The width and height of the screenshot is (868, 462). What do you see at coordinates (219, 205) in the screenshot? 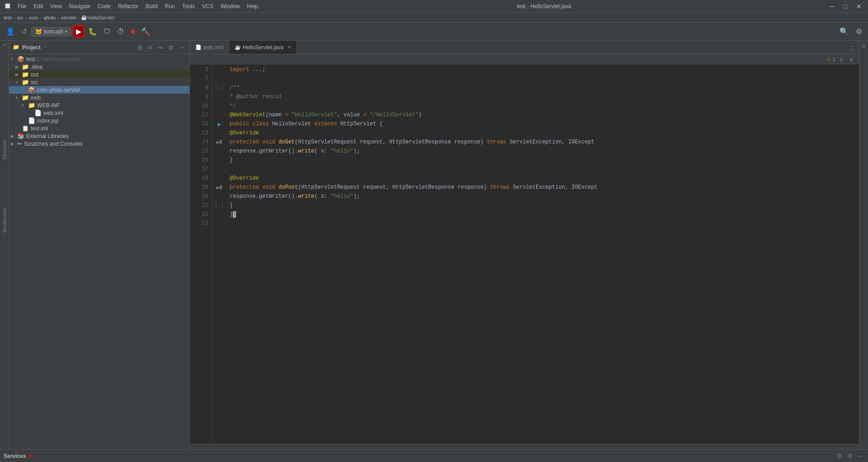
I see `fold-icon-21: [-]` at bounding box center [219, 205].